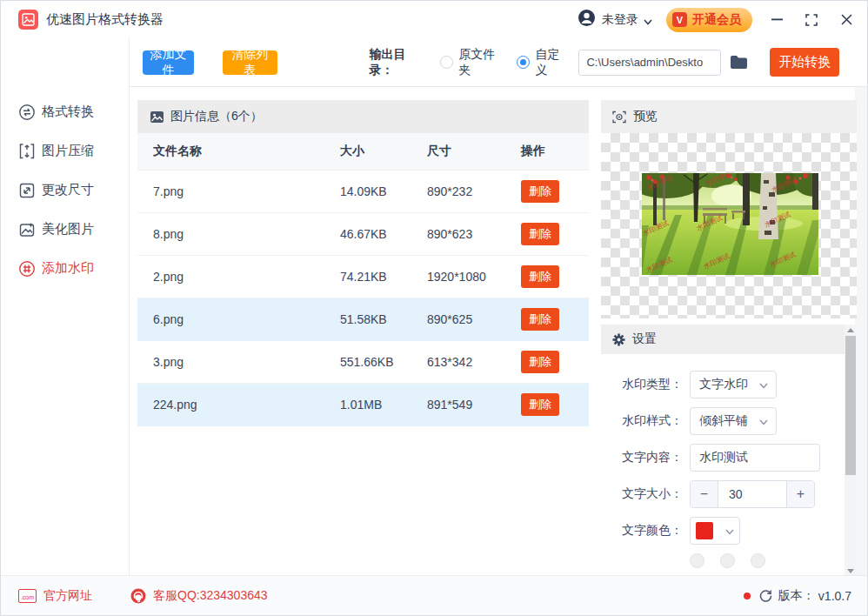 Image resolution: width=868 pixels, height=616 pixels. I want to click on maximize-button, so click(811, 19).